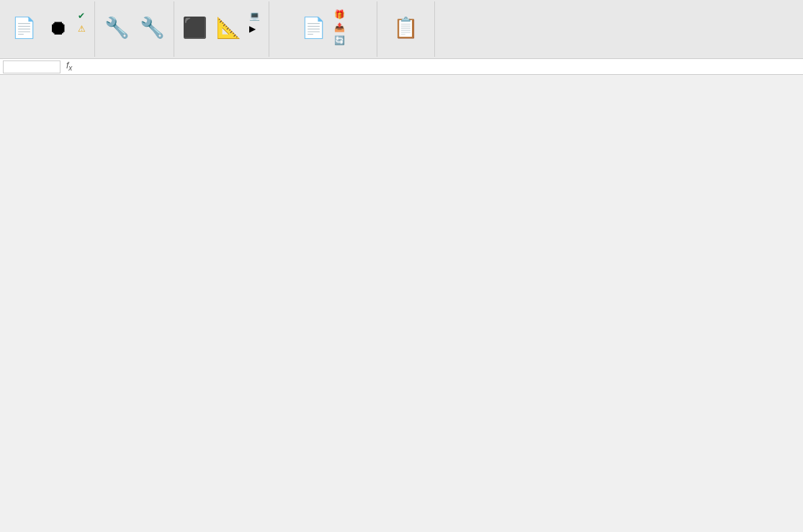 The image size is (803, 532). What do you see at coordinates (24, 27) in the screenshot?
I see `visual-basic-button: 📄` at bounding box center [24, 27].